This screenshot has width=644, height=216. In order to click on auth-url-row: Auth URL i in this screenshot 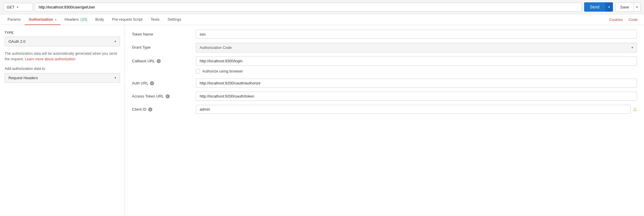, I will do `click(384, 83)`.